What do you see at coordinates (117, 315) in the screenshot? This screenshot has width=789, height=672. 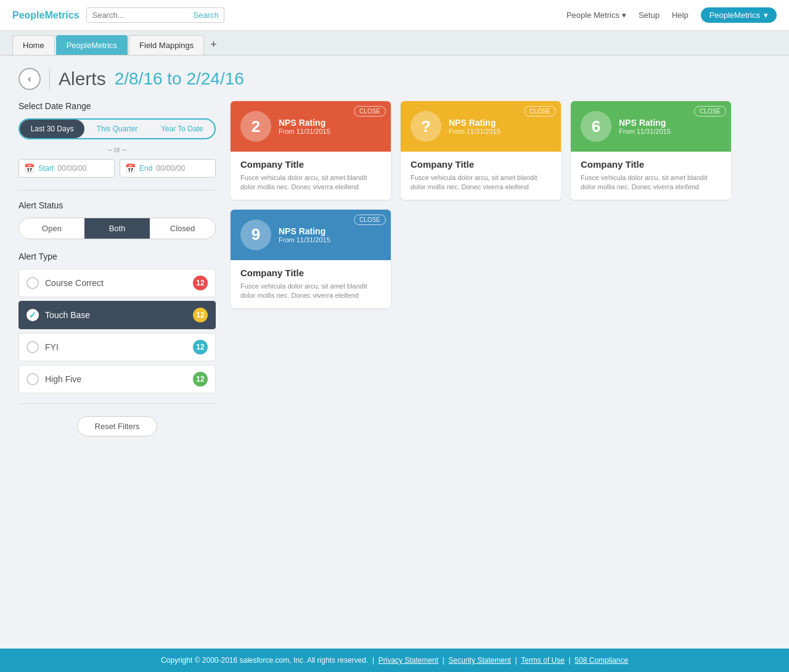 I see `alert-type-touch-base: ✓ Touch Base 12` at bounding box center [117, 315].